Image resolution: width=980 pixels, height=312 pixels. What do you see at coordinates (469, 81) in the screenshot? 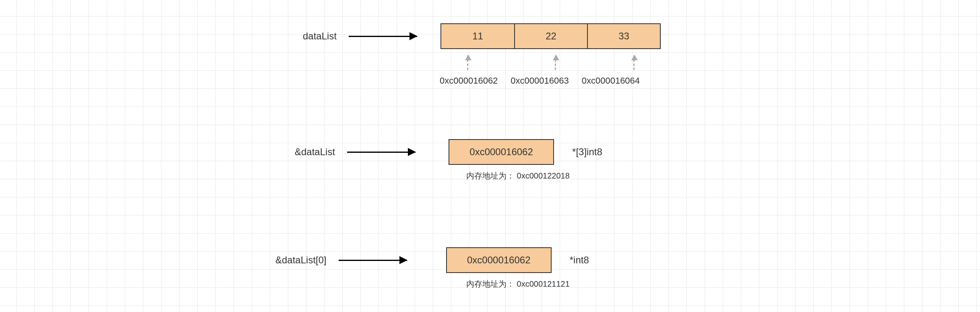
I see `address-label: 0xc000016062` at bounding box center [469, 81].